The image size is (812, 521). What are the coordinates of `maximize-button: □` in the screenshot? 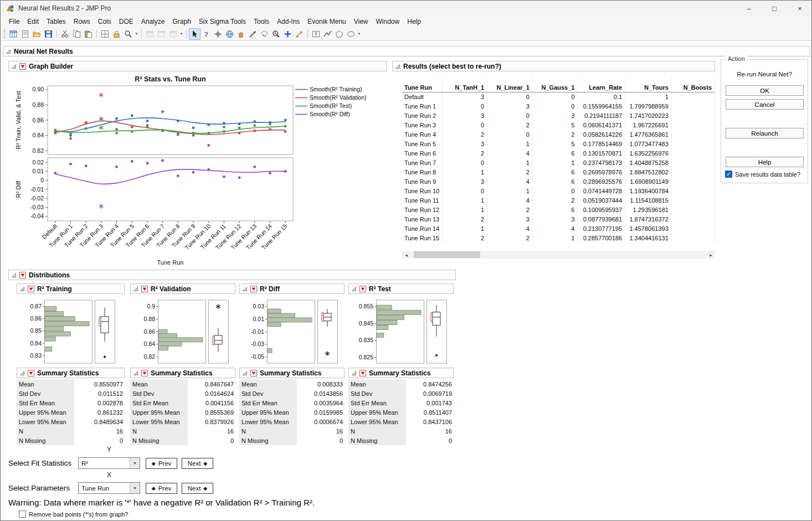 It's located at (774, 8).